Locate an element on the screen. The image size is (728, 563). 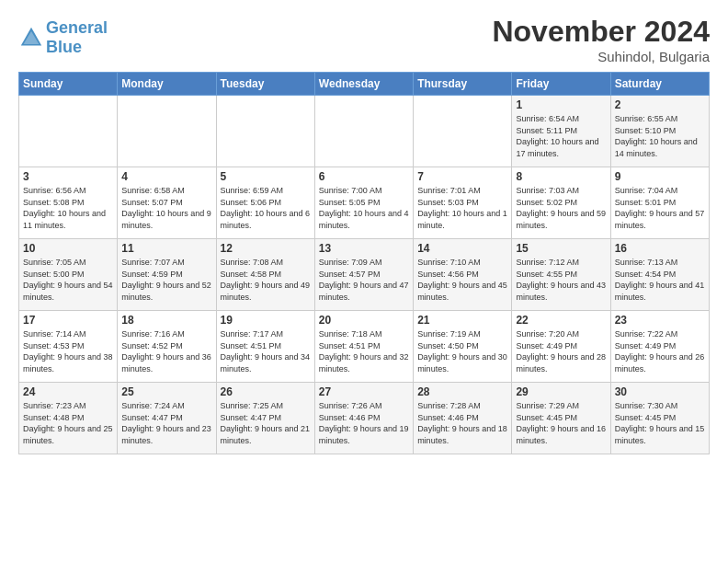
logo-general: General is located at coordinates (77, 28).